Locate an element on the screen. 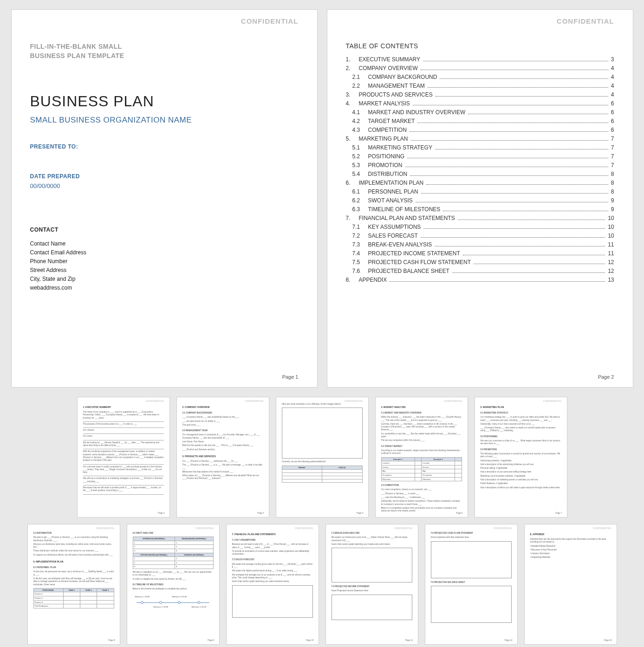 The height and width of the screenshot is (647, 644). subsection-heading: 7.2 SALES FORECAST is located at coordinates (273, 560).